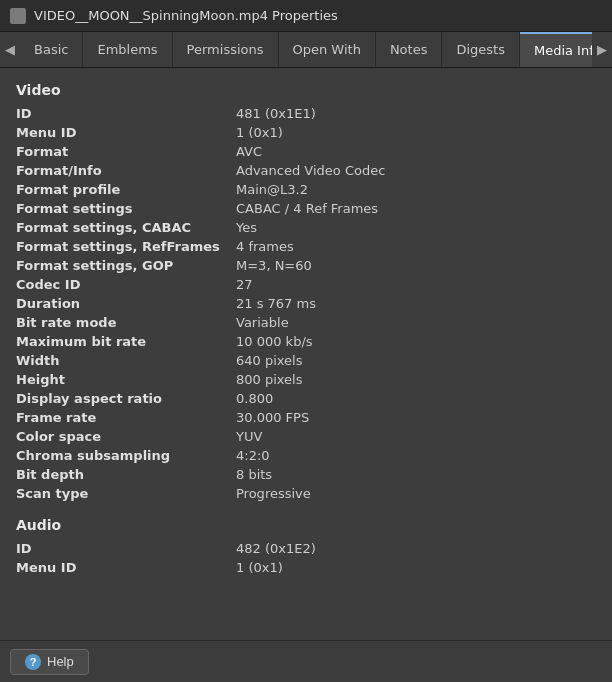 The height and width of the screenshot is (682, 612). What do you see at coordinates (416, 170) in the screenshot?
I see `row-value: Advanced Video Codec` at bounding box center [416, 170].